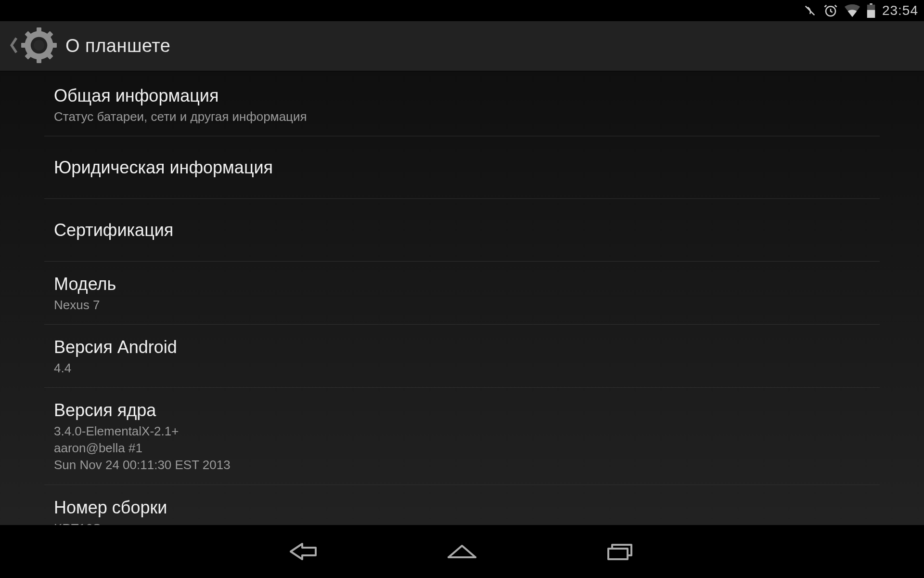 Image resolution: width=924 pixels, height=578 pixels. I want to click on item-title: Номер сборки, so click(462, 508).